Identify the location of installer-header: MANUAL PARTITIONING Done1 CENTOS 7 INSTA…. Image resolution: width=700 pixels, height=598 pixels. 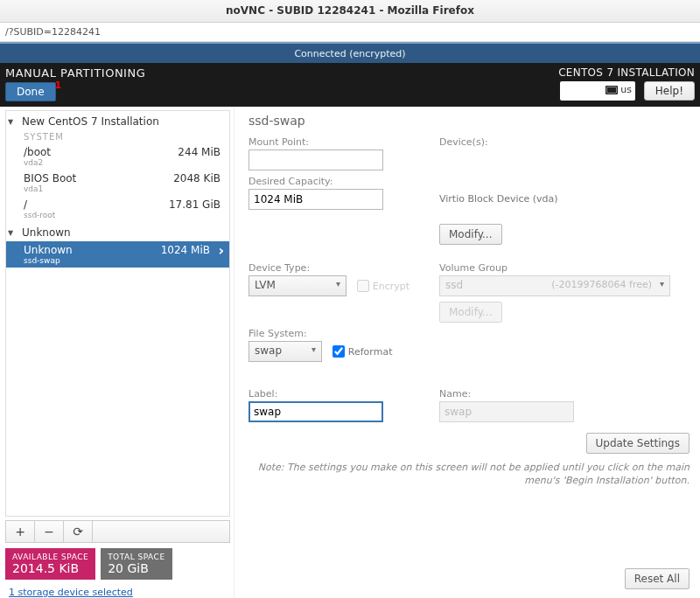
(350, 85).